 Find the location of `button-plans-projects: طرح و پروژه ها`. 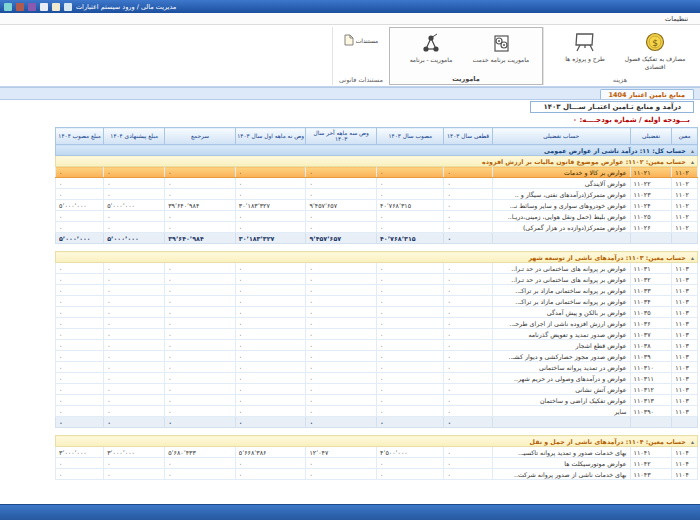

button-plans-projects: طرح و پروژه ها is located at coordinates (585, 46).